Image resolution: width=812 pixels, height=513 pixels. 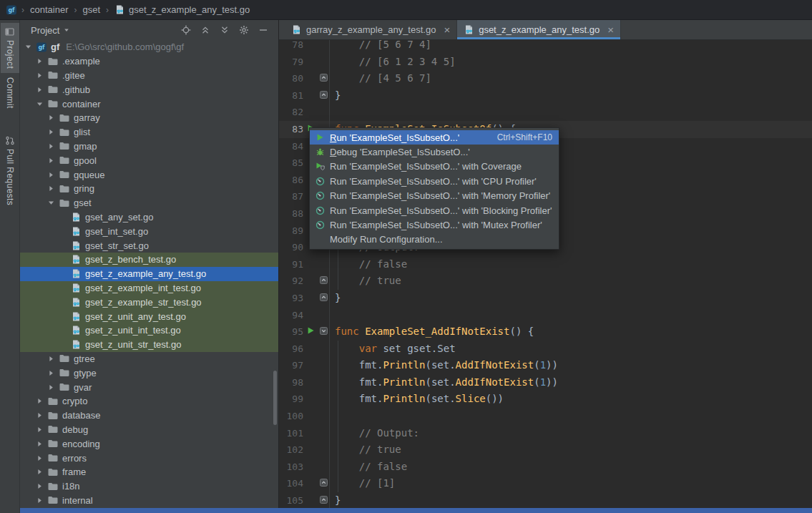 What do you see at coordinates (149, 472) in the screenshot?
I see `tree-folder-frame: frame` at bounding box center [149, 472].